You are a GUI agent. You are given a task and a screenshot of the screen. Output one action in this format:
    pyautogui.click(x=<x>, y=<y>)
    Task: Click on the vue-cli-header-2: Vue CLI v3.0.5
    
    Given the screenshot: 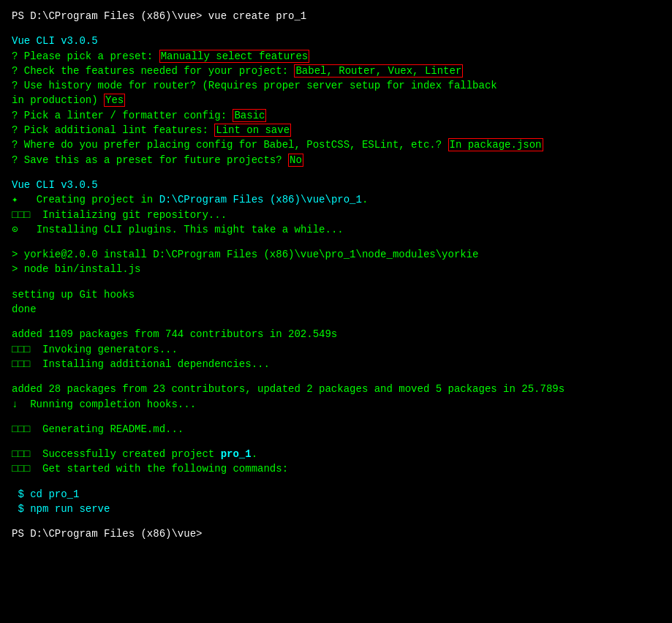 What is the action you would take?
    pyautogui.click(x=336, y=185)
    